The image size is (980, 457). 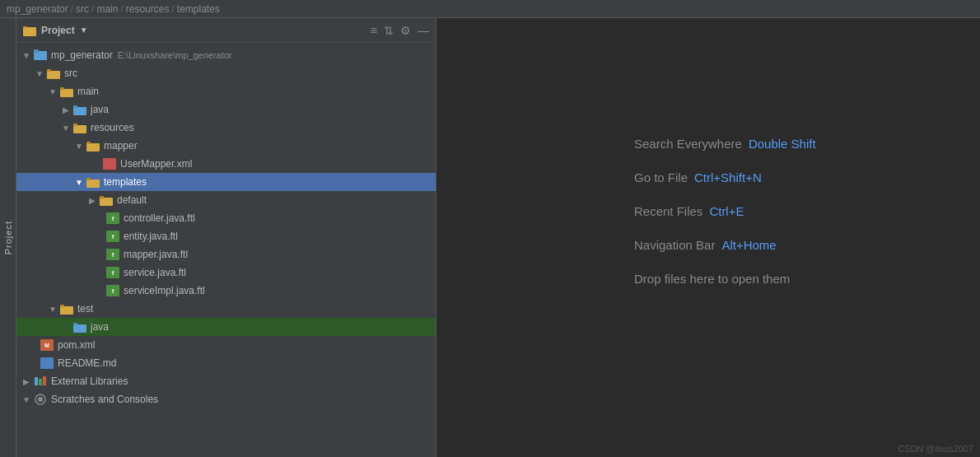 What do you see at coordinates (80, 110) in the screenshot?
I see `folder-java-icon` at bounding box center [80, 110].